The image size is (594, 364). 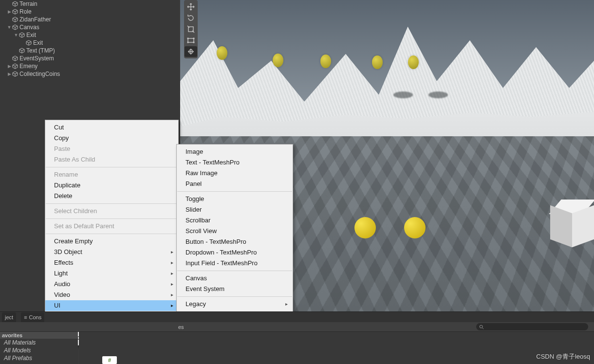 What do you see at coordinates (90, 74) in the screenshot?
I see `hierarchy-item: ▶CollectingCoins` at bounding box center [90, 74].